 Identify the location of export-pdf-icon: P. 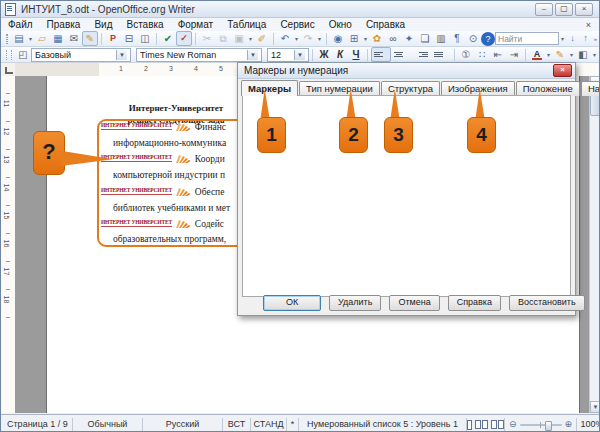
(113, 38).